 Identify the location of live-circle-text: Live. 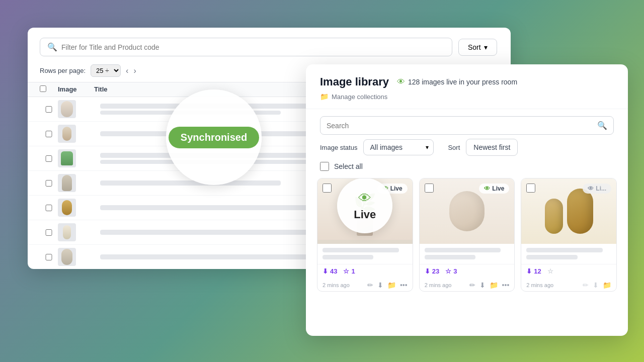
(365, 215).